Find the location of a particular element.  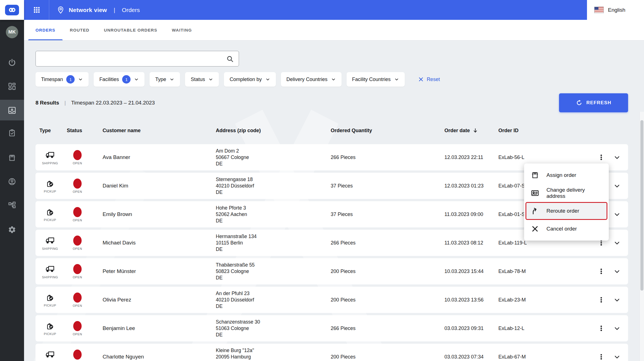

power-icon is located at coordinates (12, 63).